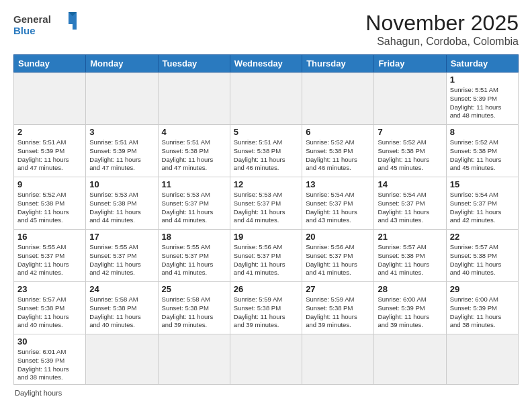 The width and height of the screenshot is (532, 411). What do you see at coordinates (482, 132) in the screenshot?
I see `day-number: 8` at bounding box center [482, 132].